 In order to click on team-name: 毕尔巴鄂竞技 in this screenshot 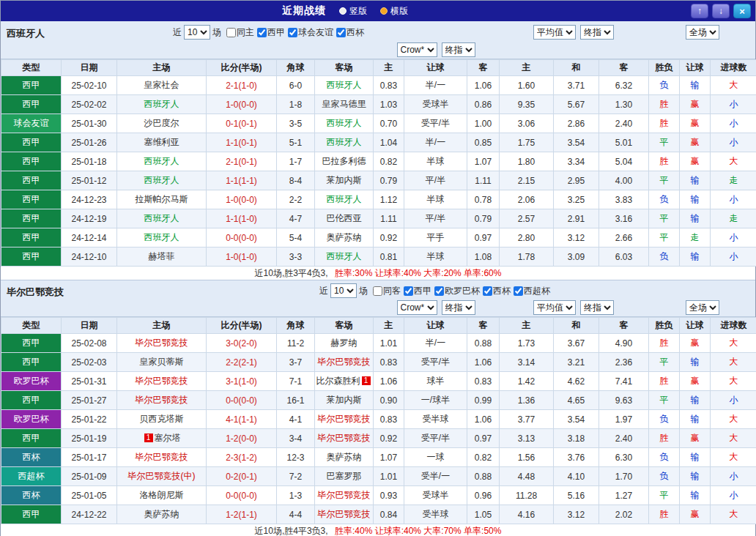, I will do `click(35, 292)`.